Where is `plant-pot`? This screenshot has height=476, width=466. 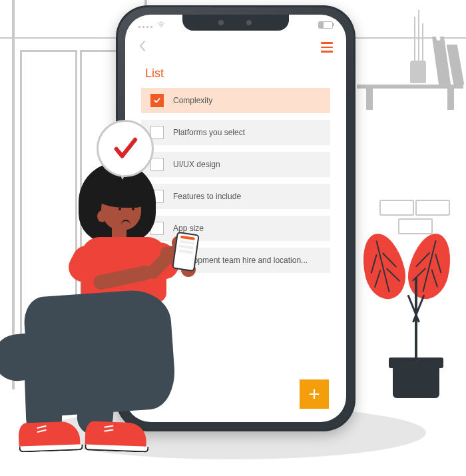 plant-pot is located at coordinates (416, 381).